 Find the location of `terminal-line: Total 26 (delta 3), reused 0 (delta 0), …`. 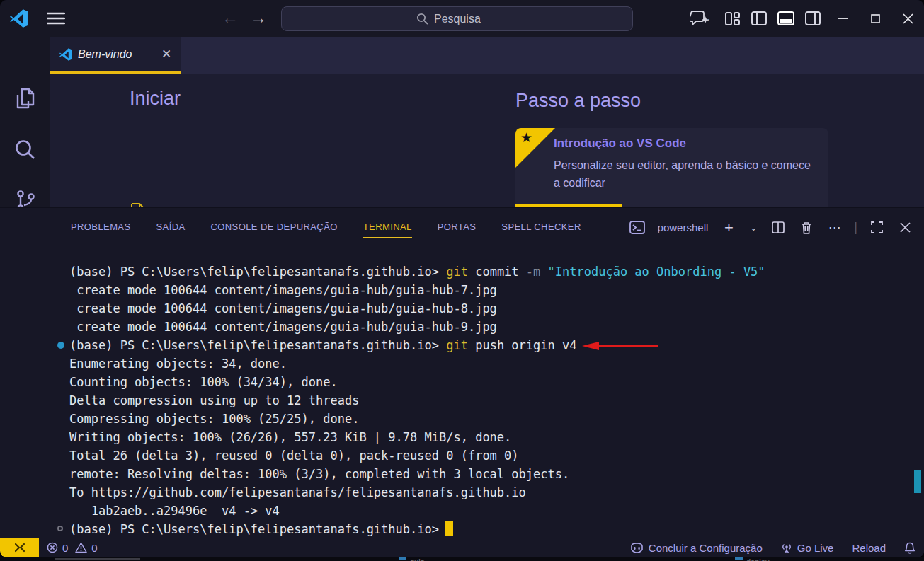

terminal-line: Total 26 (delta 3), reused 0 (delta 0), … is located at coordinates (487, 456).